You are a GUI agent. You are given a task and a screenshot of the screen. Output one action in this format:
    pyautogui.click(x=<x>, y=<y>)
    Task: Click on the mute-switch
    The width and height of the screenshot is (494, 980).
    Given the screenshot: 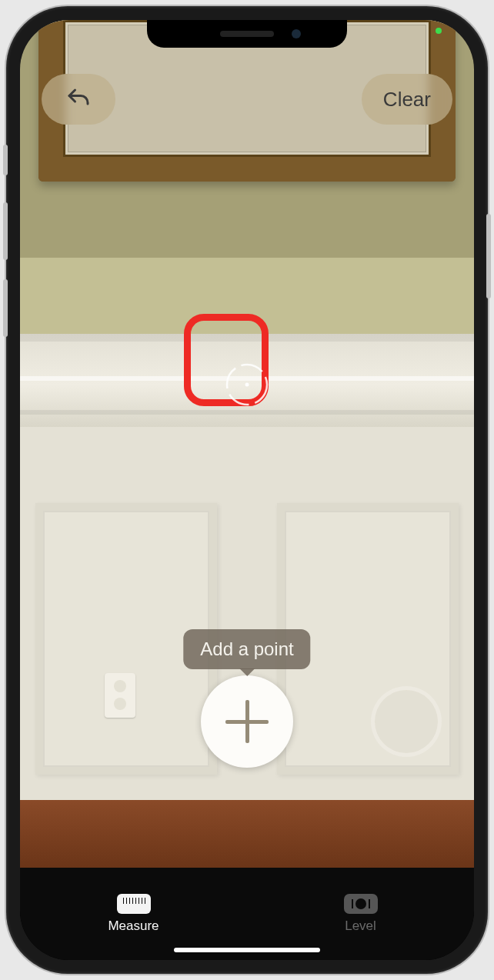 What is the action you would take?
    pyautogui.click(x=5, y=160)
    